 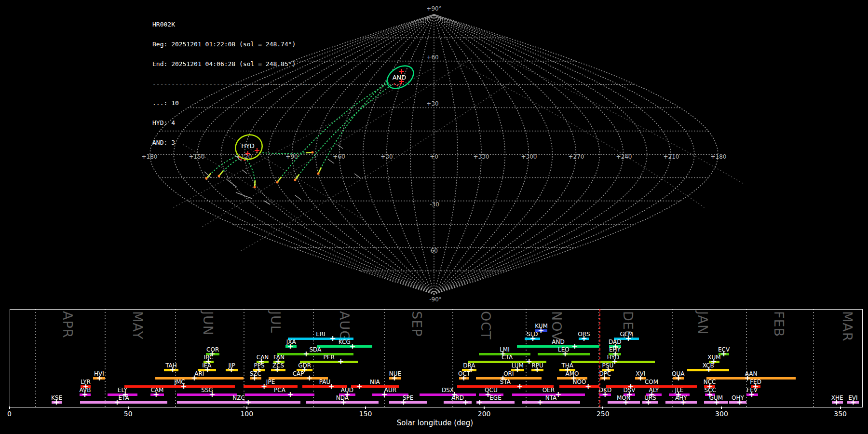 I want to click on shower-peak-oct: +, so click(x=464, y=378).